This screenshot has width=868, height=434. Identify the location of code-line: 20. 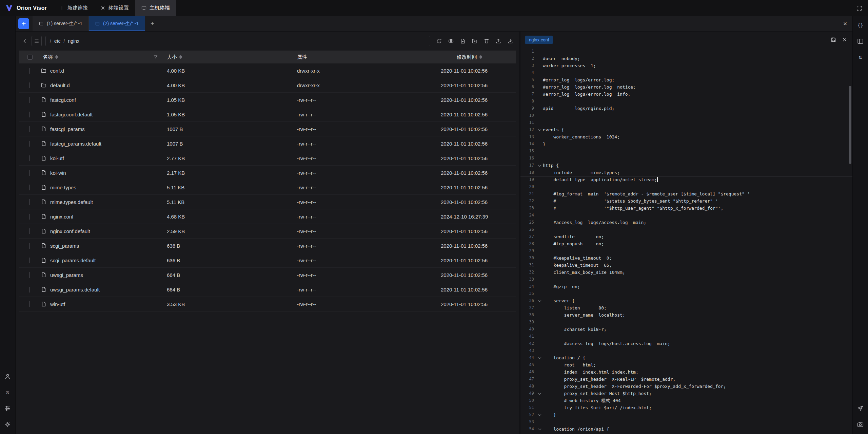
(686, 187).